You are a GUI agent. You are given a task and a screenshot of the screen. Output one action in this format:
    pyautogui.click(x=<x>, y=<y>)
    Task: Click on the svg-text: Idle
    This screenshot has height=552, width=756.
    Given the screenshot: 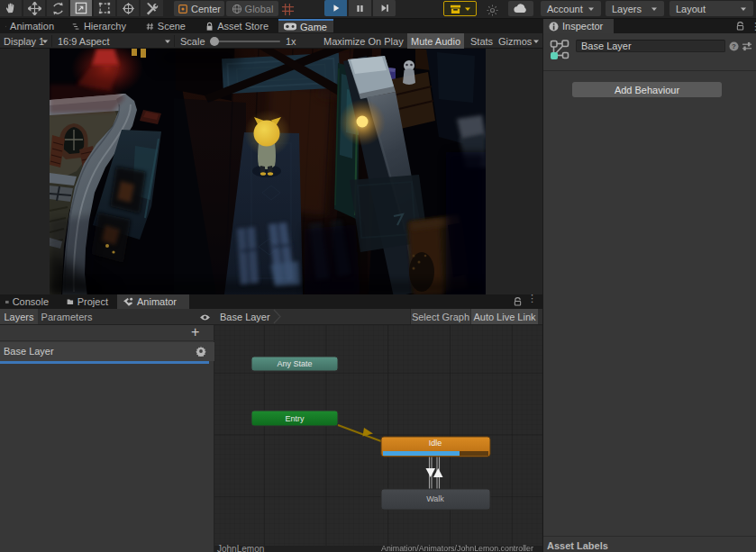 What is the action you would take?
    pyautogui.click(x=436, y=443)
    